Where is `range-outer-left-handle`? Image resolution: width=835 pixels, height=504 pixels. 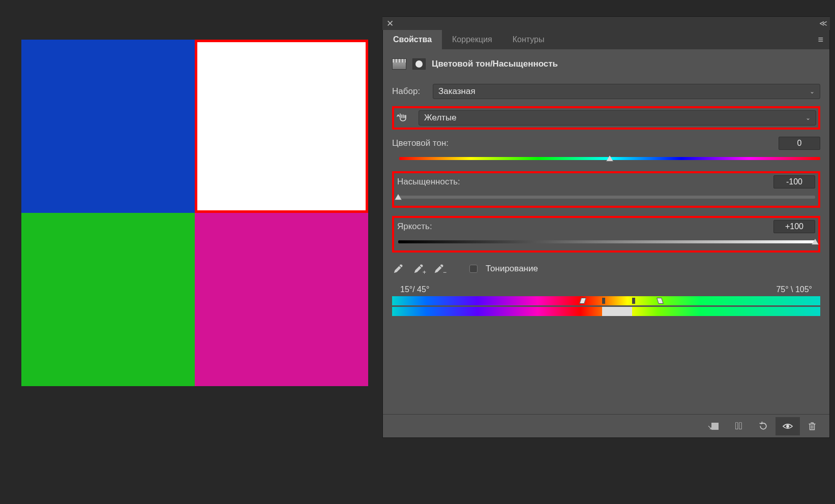 range-outer-left-handle is located at coordinates (583, 301).